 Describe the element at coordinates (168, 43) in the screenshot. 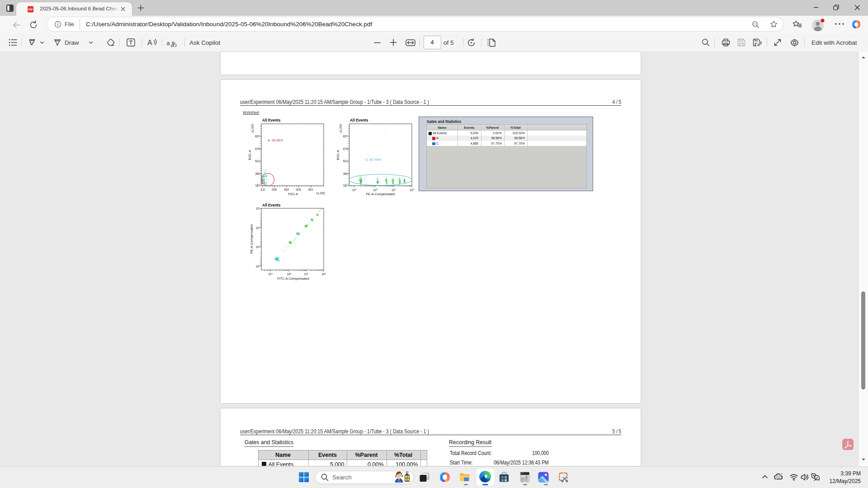

I see `svg-text: a` at that location.